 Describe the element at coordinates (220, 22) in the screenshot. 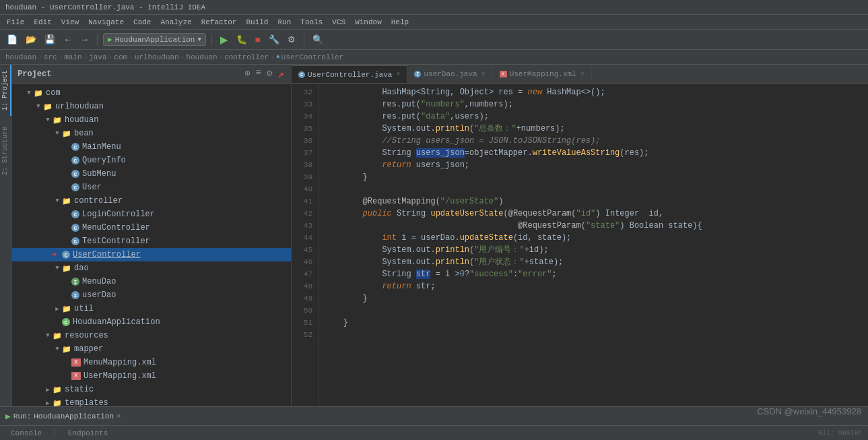

I see `menu-refactor: Refactor` at that location.